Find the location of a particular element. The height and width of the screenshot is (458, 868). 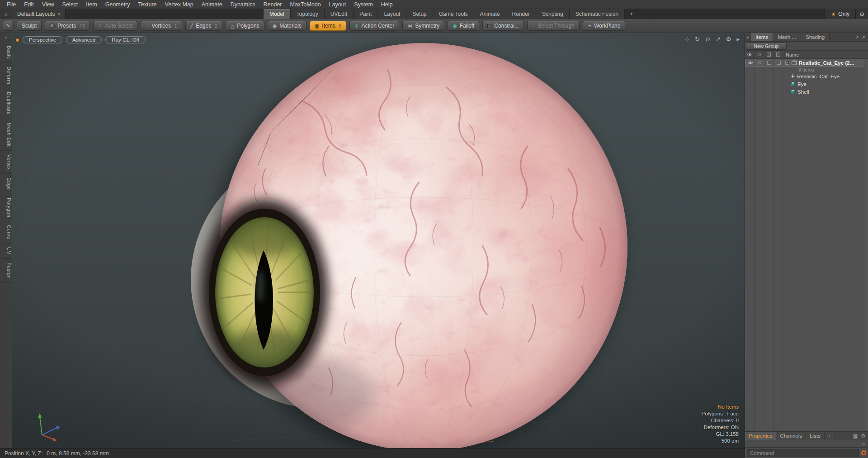

menu-help: Help is located at coordinates (387, 5).